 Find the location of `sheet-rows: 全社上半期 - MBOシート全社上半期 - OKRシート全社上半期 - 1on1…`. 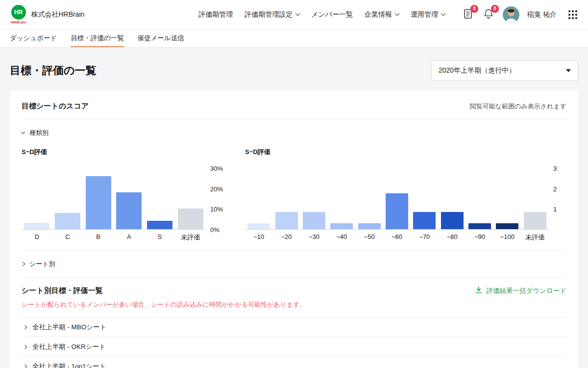

sheet-rows: 全社上半期 - MBOシート全社上半期 - OKRシート全社上半期 - 1on1… is located at coordinates (294, 342).